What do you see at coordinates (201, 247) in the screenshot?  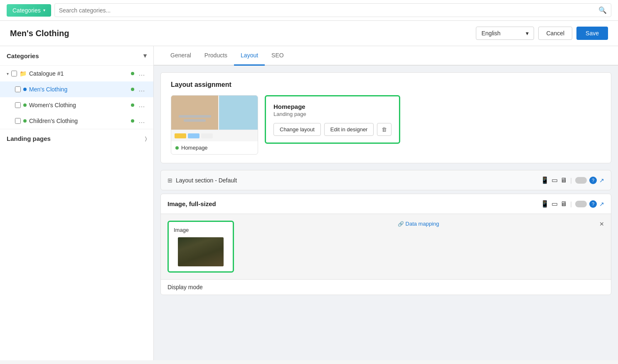 I see `image-card: Image` at bounding box center [201, 247].